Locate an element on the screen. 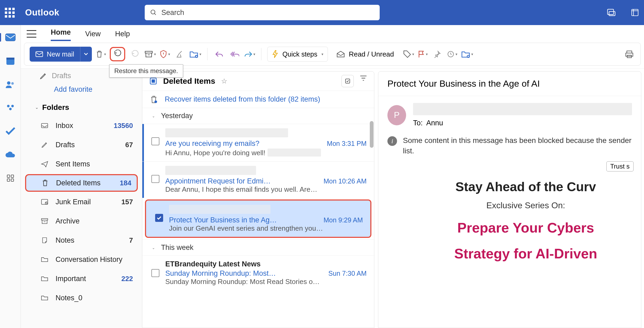 The height and width of the screenshot is (328, 644). add-favorite: Add favorite is located at coordinates (81, 92).